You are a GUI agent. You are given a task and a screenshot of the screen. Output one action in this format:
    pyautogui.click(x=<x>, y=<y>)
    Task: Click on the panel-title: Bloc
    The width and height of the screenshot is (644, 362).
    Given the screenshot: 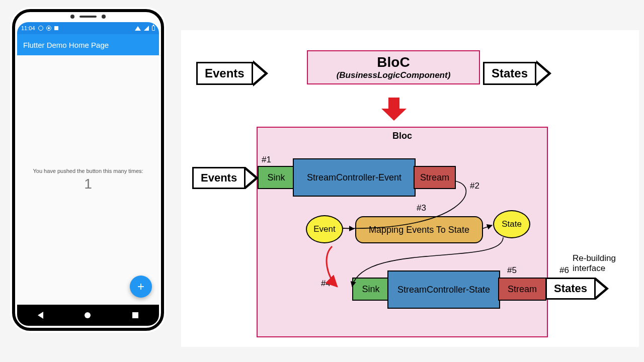 What is the action you would take?
    pyautogui.click(x=403, y=136)
    